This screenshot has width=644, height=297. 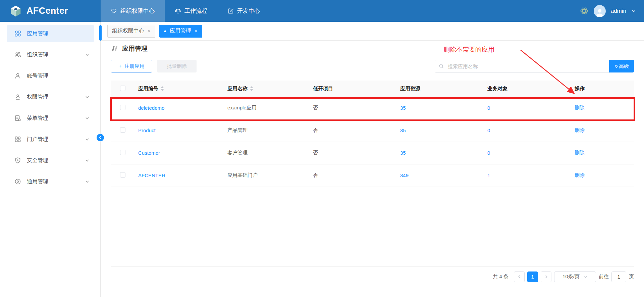 What do you see at coordinates (519, 277) in the screenshot?
I see `prev-page-button` at bounding box center [519, 277].